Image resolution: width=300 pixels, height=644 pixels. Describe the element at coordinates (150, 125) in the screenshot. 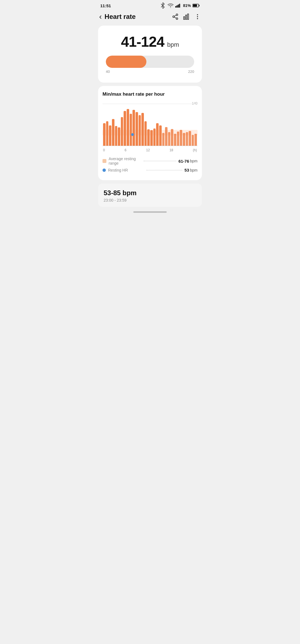

I see `bars-container` at that location.